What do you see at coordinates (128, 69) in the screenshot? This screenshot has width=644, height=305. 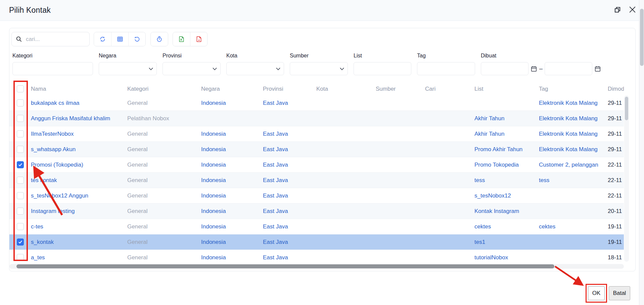 I see `filter-negara-select` at bounding box center [128, 69].